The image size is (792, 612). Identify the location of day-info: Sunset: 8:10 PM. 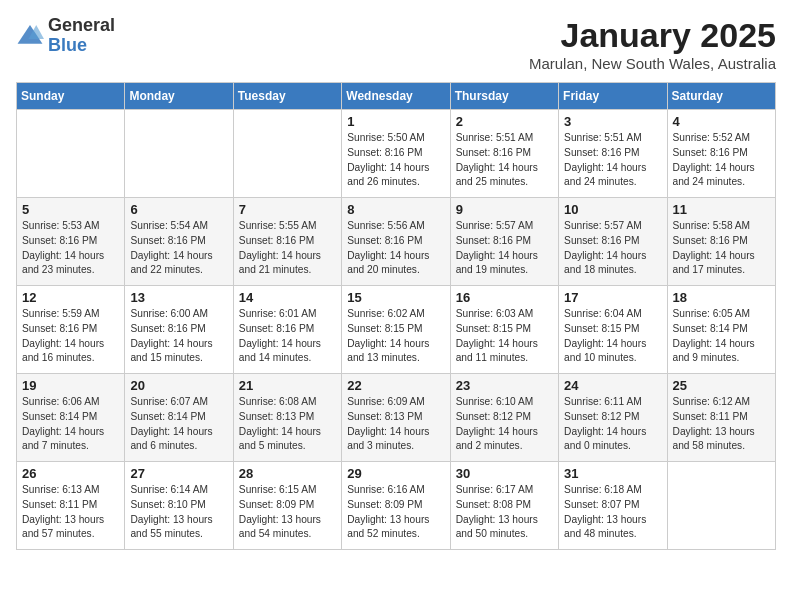
(179, 506).